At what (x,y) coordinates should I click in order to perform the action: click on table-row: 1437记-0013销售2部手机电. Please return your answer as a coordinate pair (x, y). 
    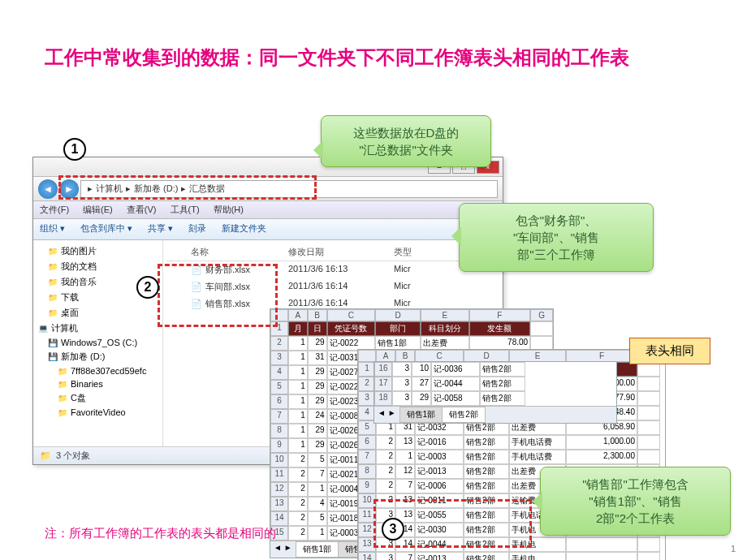
    Looking at the image, I should click on (512, 556).